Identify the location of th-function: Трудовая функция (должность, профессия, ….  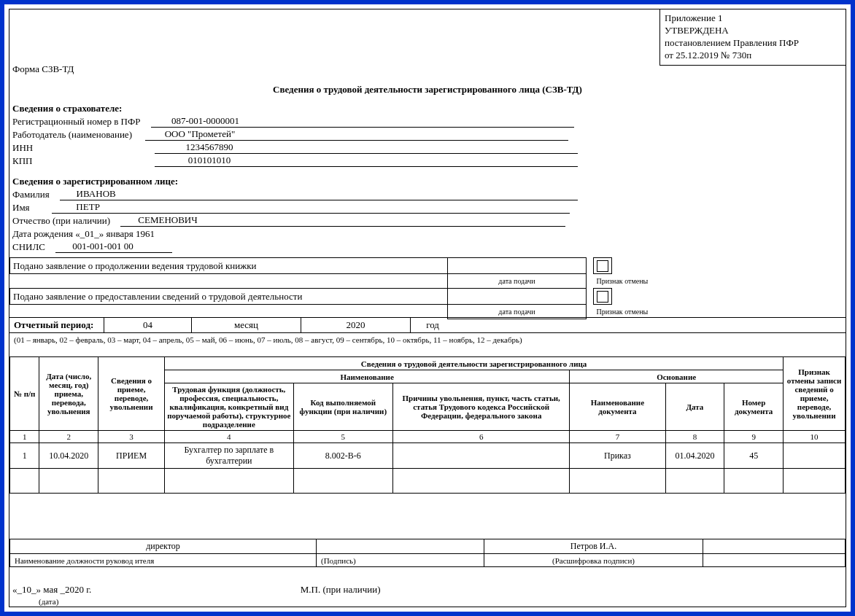
(229, 407).